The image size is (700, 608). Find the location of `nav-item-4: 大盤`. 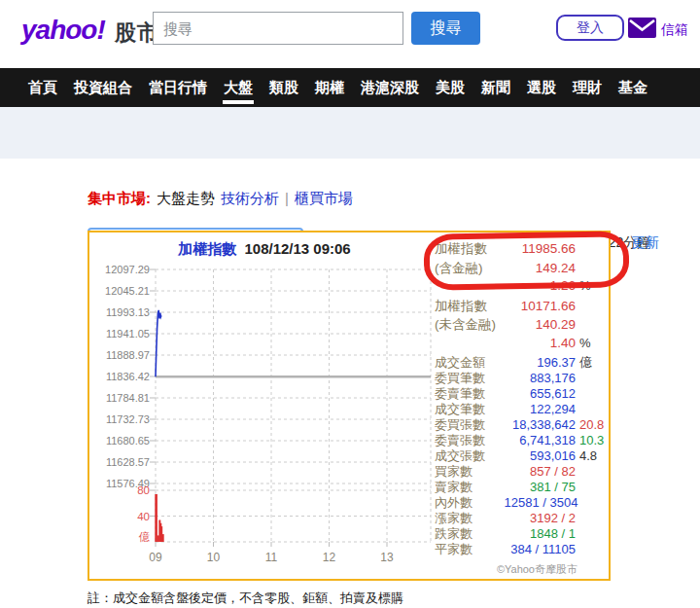

nav-item-4: 大盤 is located at coordinates (238, 88).